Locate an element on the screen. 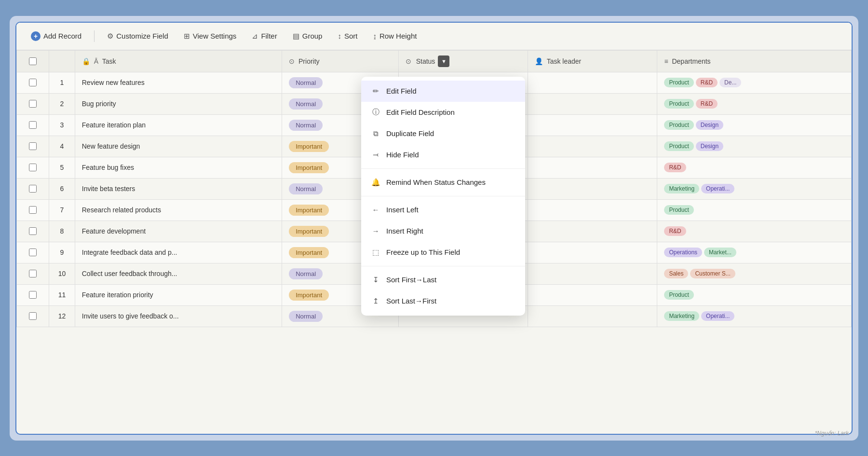  text-icon: Ā is located at coordinates (96, 61).